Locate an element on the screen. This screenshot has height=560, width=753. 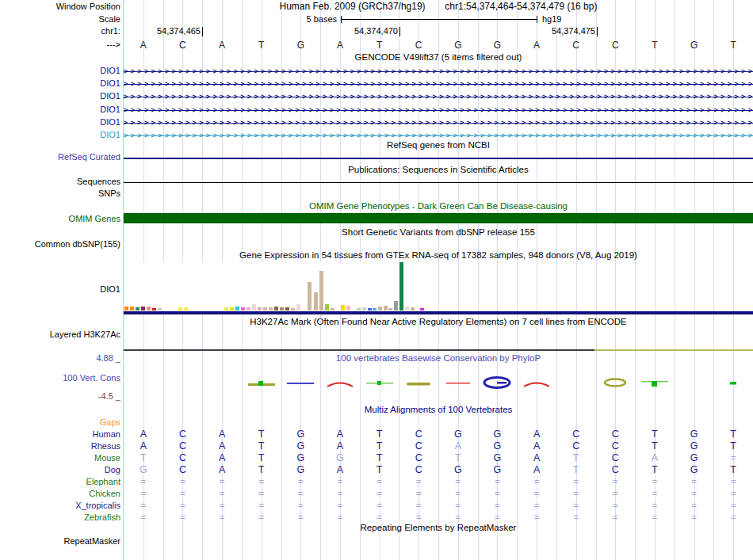
multiz-species-label: Rhesus is located at coordinates (106, 447).